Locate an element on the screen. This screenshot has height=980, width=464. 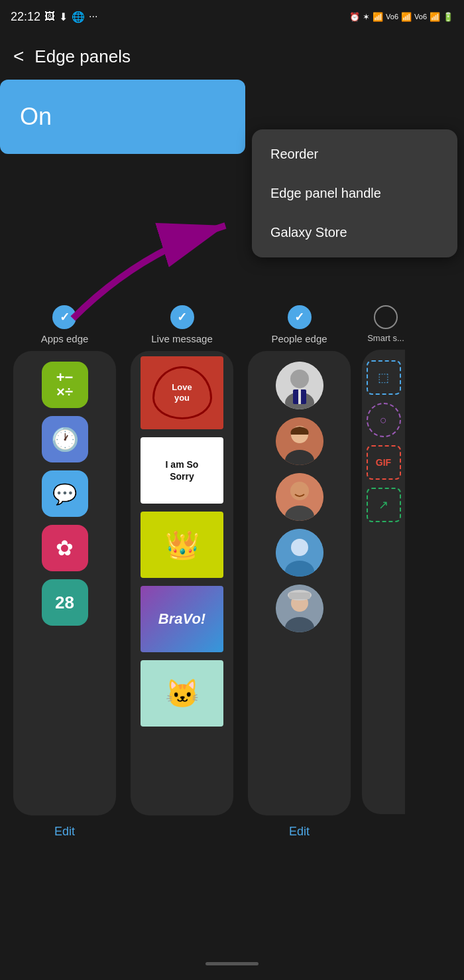
smart-select-checkbox is located at coordinates (386, 317).